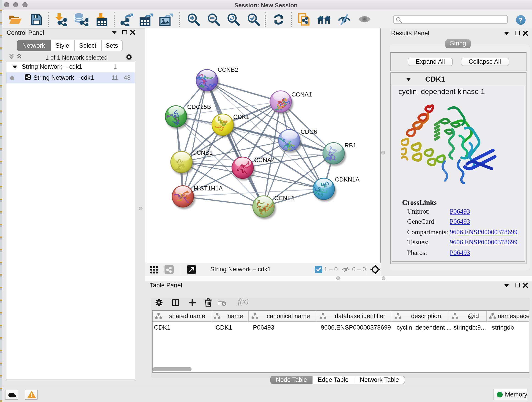 The image size is (532, 402). I want to click on svg-text: RB1, so click(350, 145).